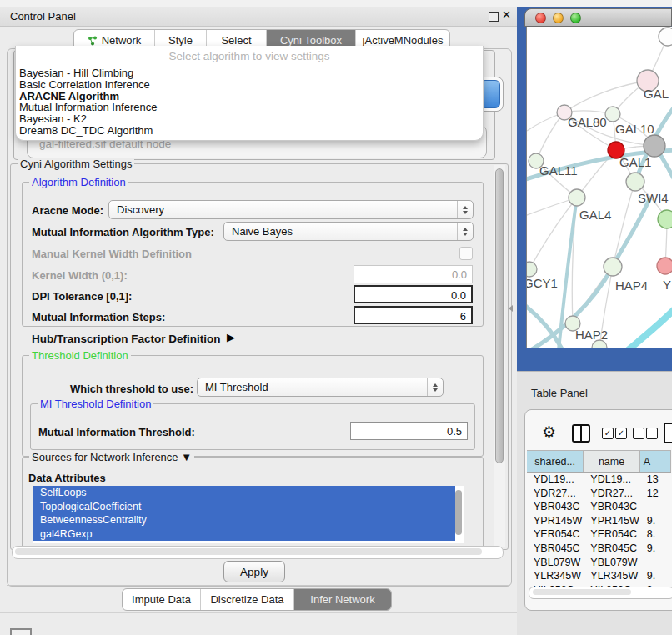 This screenshot has height=635, width=672. Describe the element at coordinates (577, 198) in the screenshot. I see `network-node-gal4` at that location.